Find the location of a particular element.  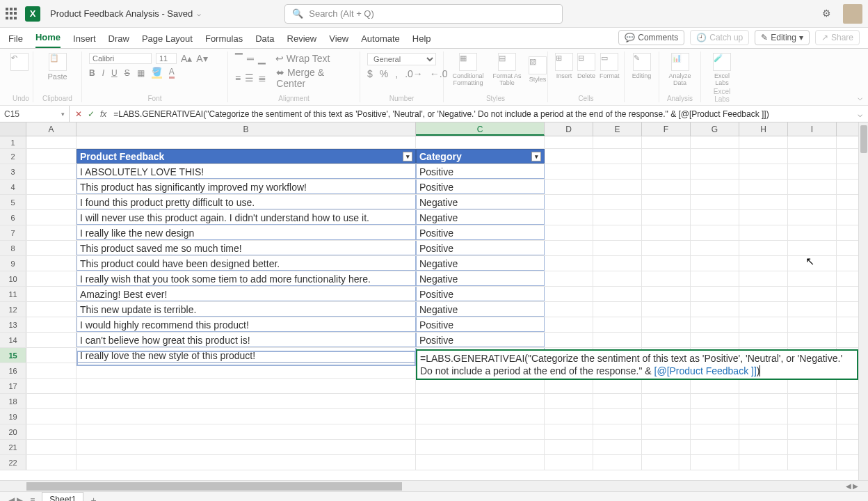

cell-formula-editor: =LABS.GENERATIVEAI("Categorize the senti… is located at coordinates (637, 365).